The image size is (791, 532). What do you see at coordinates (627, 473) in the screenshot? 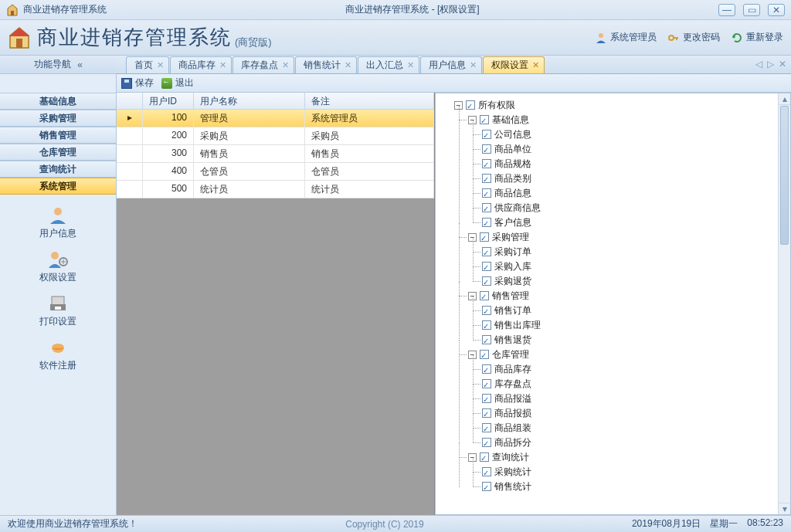
I see `tree-node: −查询统计采购统计销售统计` at bounding box center [627, 473].